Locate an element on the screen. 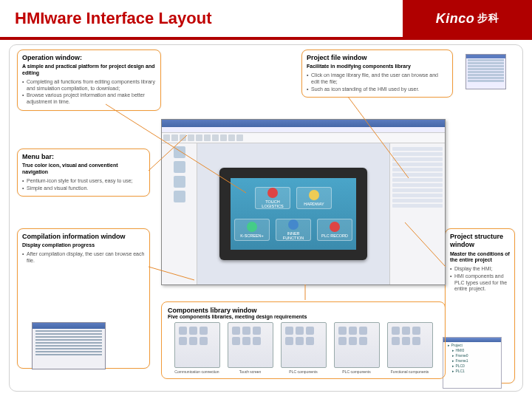 Image resolution: width=532 pixels, height=399 pixels. callout-subtitle: True color icon, visual and conventient … is located at coordinates (83, 169).